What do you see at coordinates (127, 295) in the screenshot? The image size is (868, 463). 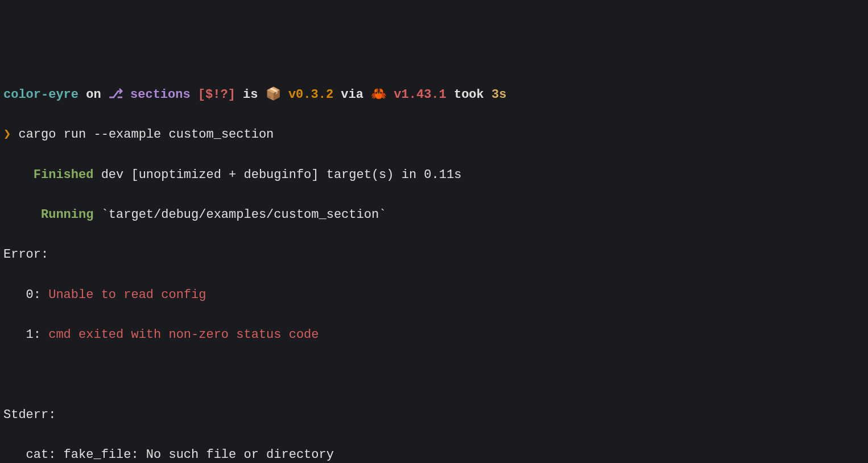 I see `error-message: Unable to read config` at bounding box center [127, 295].